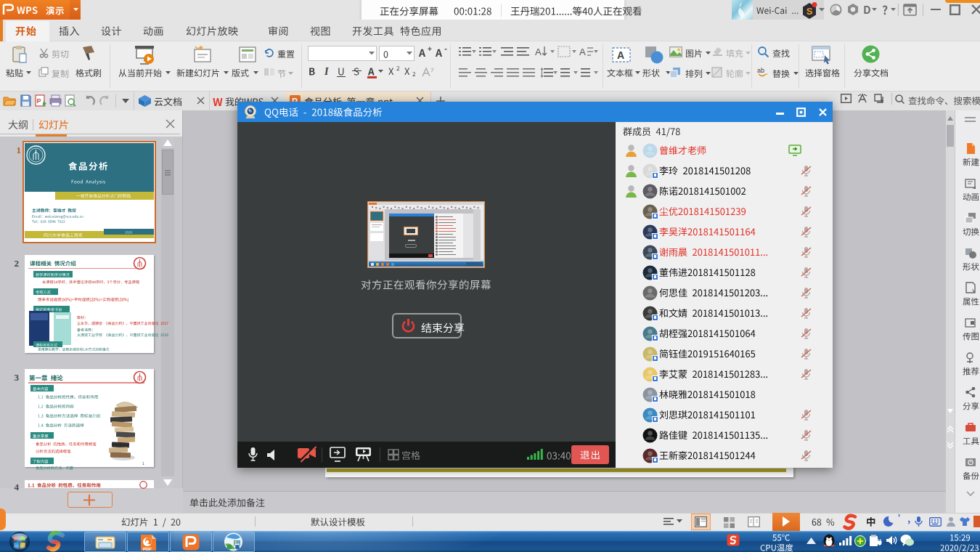  Describe the element at coordinates (38, 101) in the screenshot. I see `svg-text: P` at that location.